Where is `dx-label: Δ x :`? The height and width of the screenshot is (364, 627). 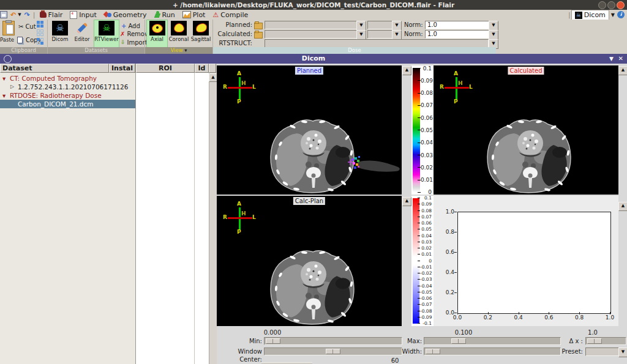 dx-label: Δ x : is located at coordinates (567, 341).